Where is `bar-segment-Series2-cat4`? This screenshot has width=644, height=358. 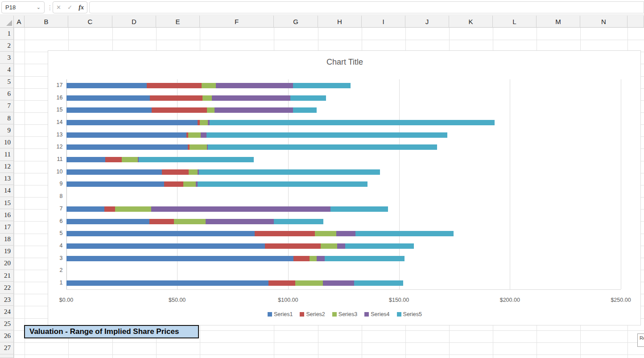
bar-segment-Series2-cat4 is located at coordinates (293, 246).